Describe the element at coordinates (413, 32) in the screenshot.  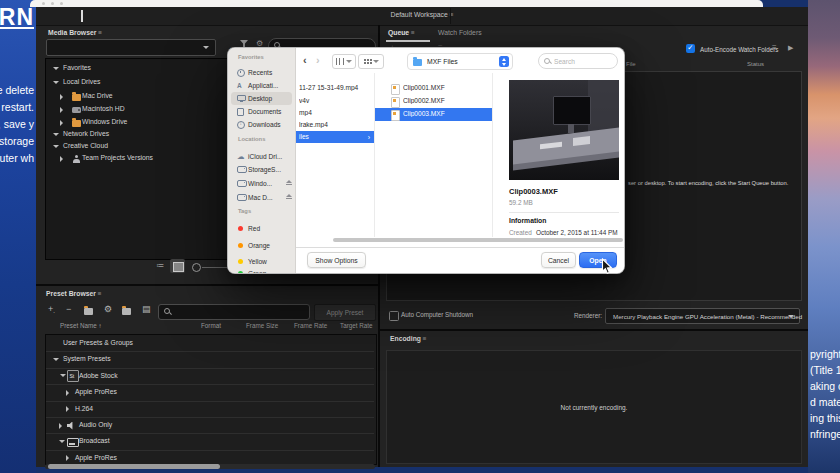
I see `queue-panel-menu-icon: ≡` at that location.